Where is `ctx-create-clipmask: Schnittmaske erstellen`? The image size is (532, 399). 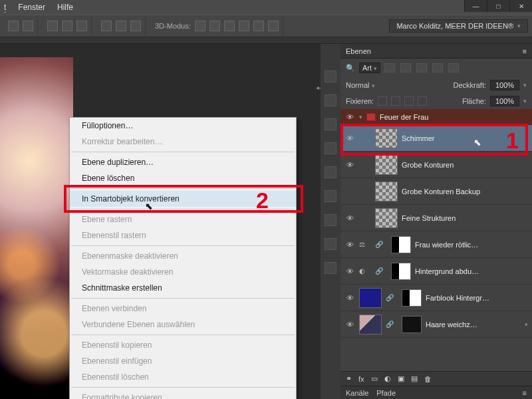
ctx-create-clipmask: Schnittmaske erstellen is located at coordinates (183, 288).